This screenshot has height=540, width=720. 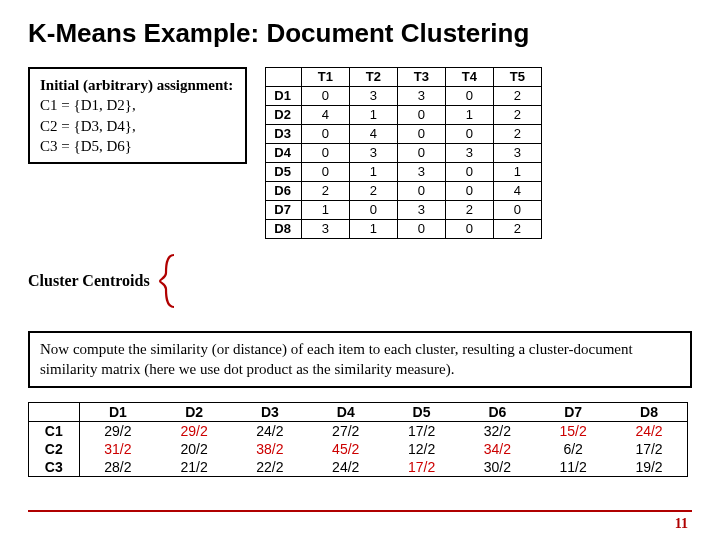 I want to click on table-cell: 22/2, so click(x=270, y=467).